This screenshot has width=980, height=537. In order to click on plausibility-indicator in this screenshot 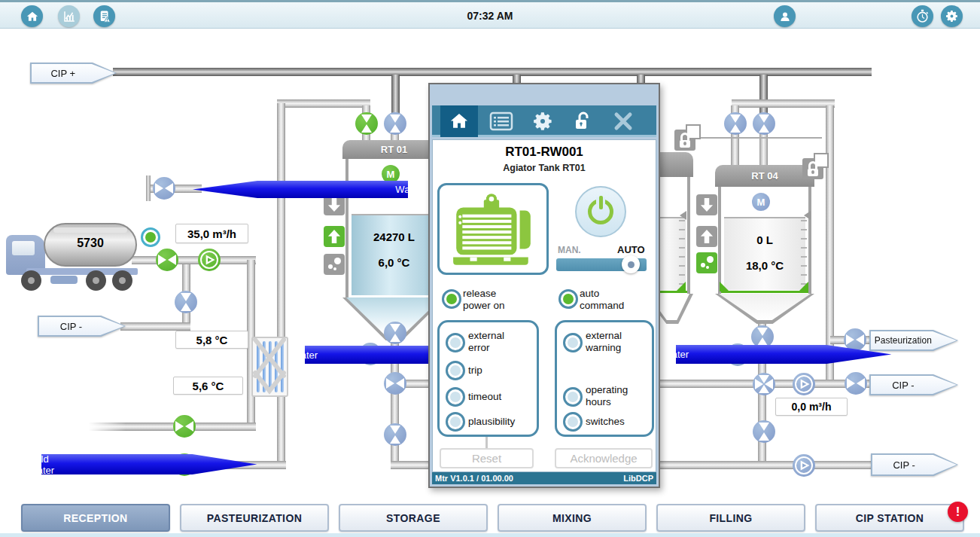, I will do `click(455, 422)`.